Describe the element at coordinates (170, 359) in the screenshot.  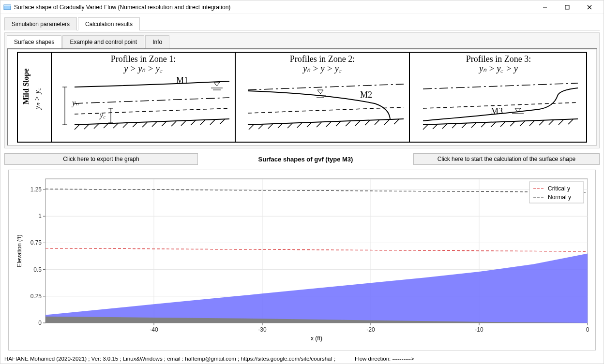
I see `credits-text: HAFIANE Mohamed (2020-2021) ; Ver: 3.0.1…` at that location.